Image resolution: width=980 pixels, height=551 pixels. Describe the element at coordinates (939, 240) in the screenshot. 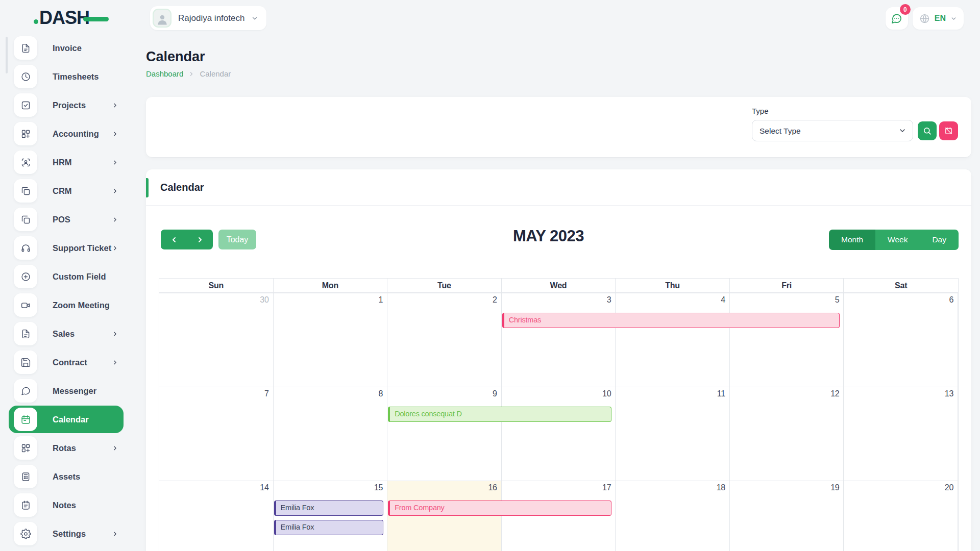

I see `view-button-day: Day` at that location.